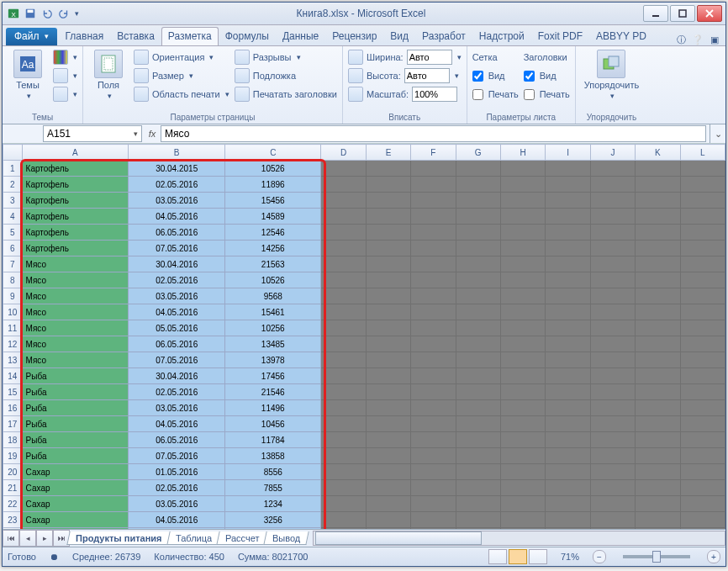 The height and width of the screenshot is (571, 728). What do you see at coordinates (28, 75) in the screenshot?
I see `themes-button: Aa Темы ▾` at bounding box center [28, 75].